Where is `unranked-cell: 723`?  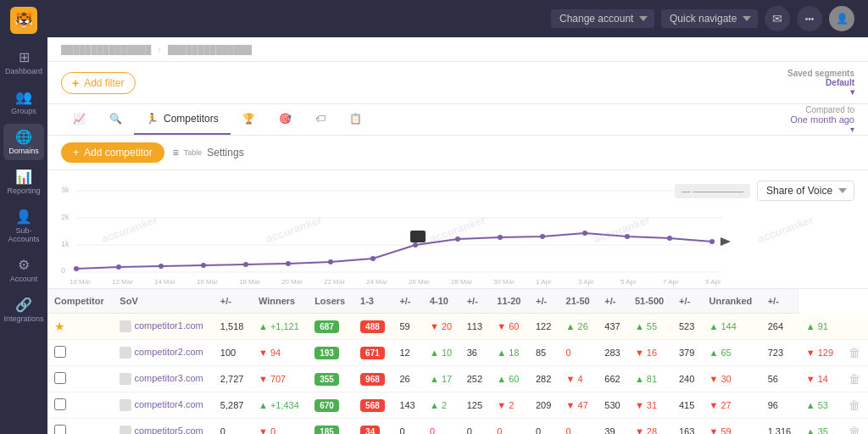 unranked-cell: 723 is located at coordinates (780, 353).